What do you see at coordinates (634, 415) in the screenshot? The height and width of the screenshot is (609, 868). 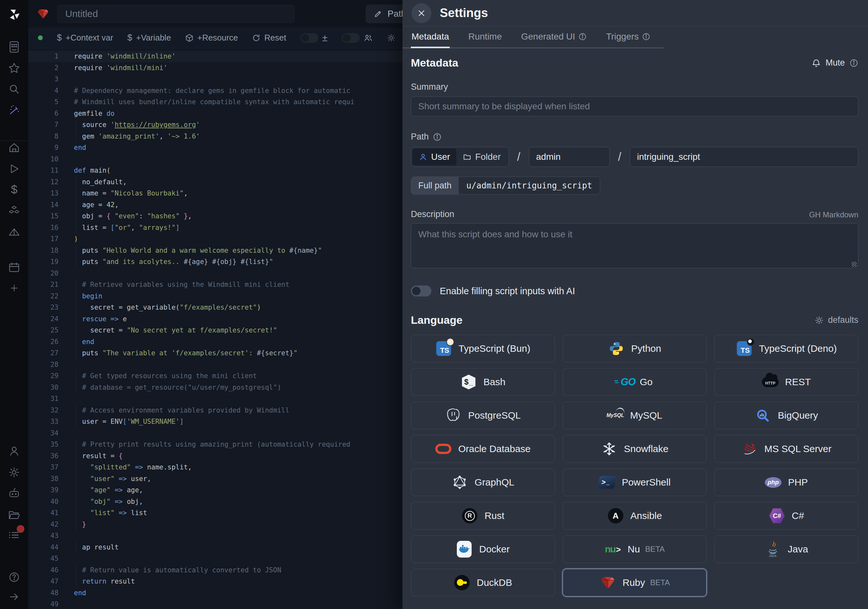 I see `language-mysql: MySQLMySQL` at bounding box center [634, 415].